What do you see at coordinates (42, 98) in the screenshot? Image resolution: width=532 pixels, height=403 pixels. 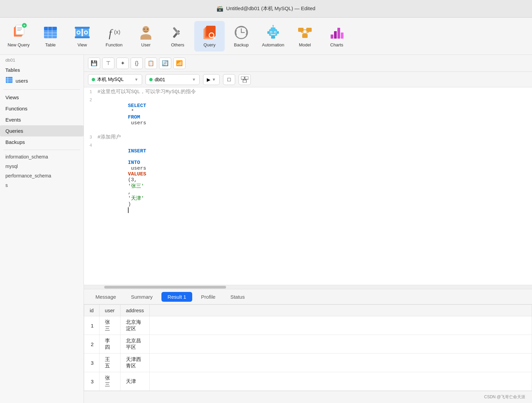 I see `sidebar-item-views: Views` at bounding box center [42, 98].